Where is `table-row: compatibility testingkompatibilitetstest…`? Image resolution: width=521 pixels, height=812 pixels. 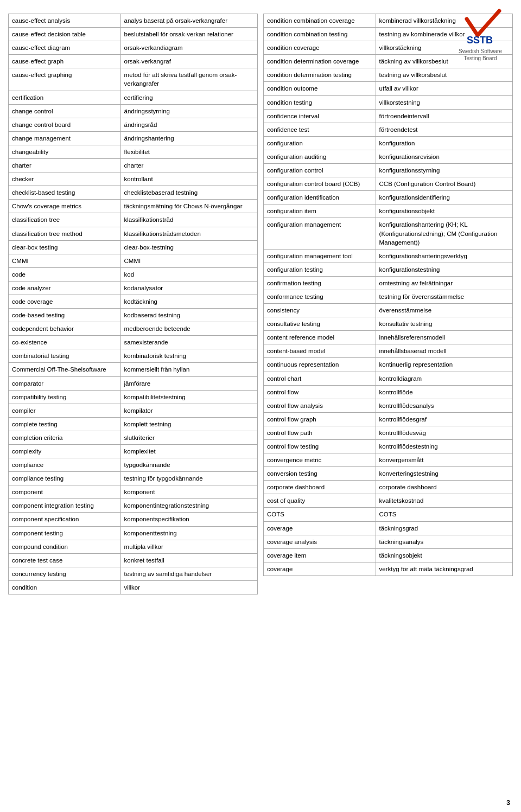 table-row: compatibility testingkompatibilitetstest… is located at coordinates (134, 397).